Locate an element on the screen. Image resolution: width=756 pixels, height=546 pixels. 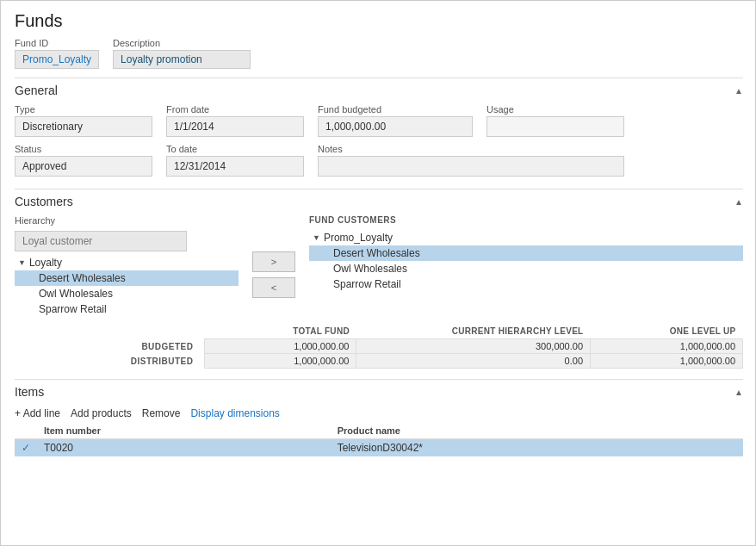
description-group: Description Loyalty promotion is located at coordinates (182, 53).